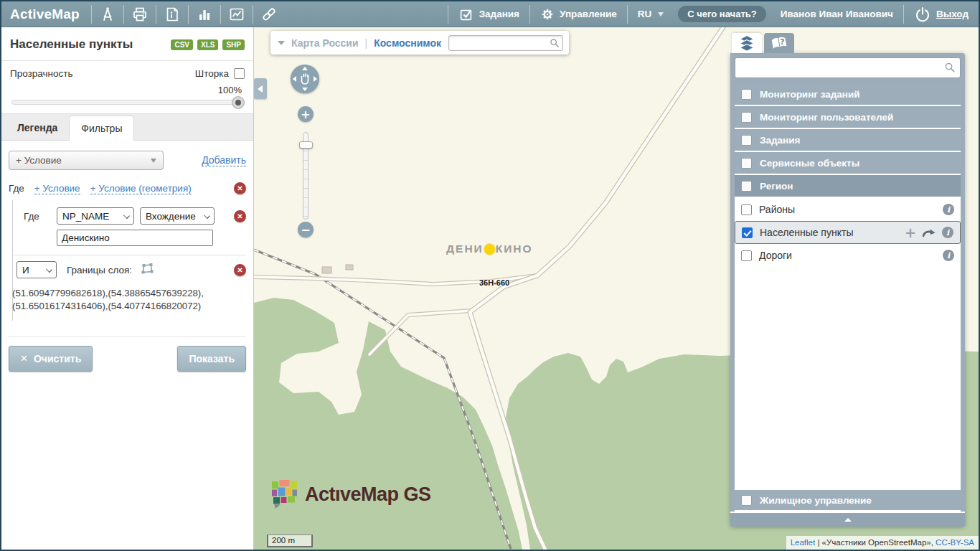 The image size is (980, 551). What do you see at coordinates (37, 270) in the screenshot?
I see `logic-select: И` at bounding box center [37, 270].